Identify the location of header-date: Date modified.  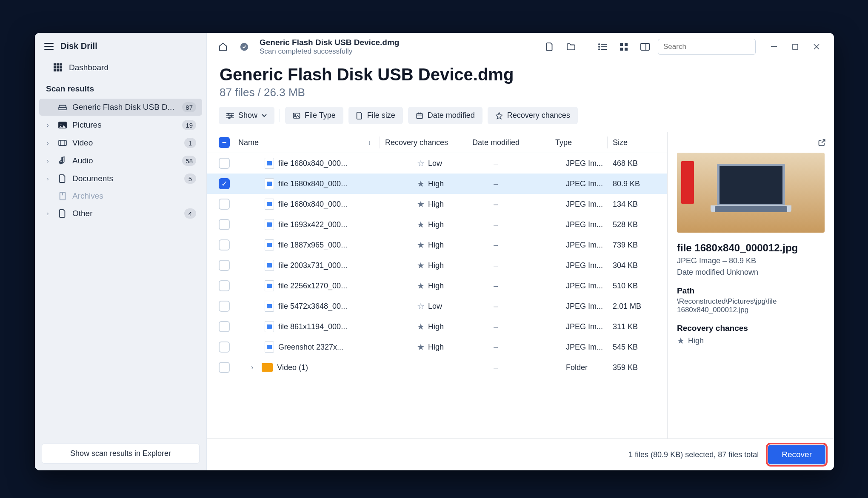
(508, 143).